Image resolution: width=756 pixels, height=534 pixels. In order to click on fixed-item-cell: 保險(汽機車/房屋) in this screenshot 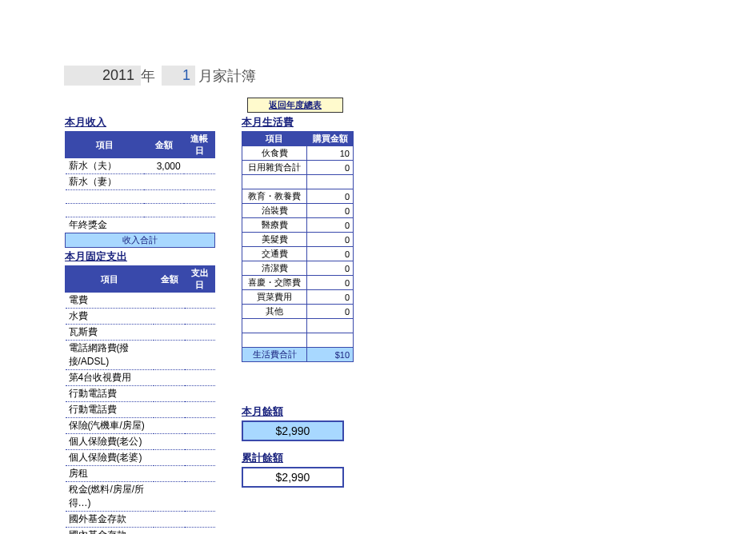, I will do `click(110, 426)`.